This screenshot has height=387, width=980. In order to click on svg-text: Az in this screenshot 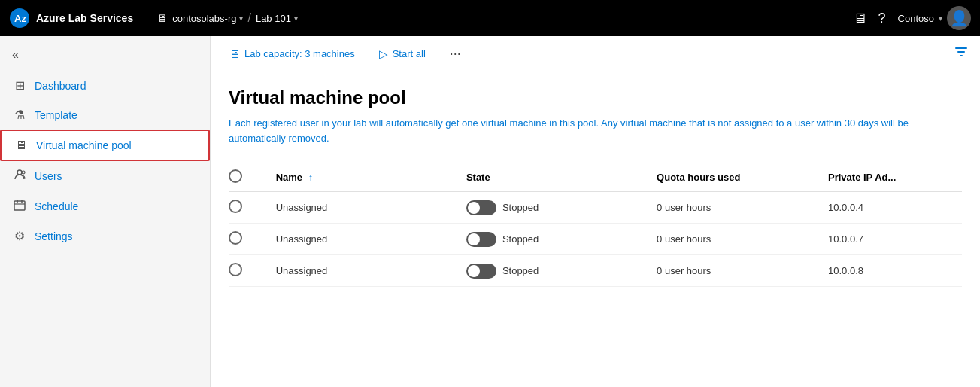, I will do `click(20, 18)`.